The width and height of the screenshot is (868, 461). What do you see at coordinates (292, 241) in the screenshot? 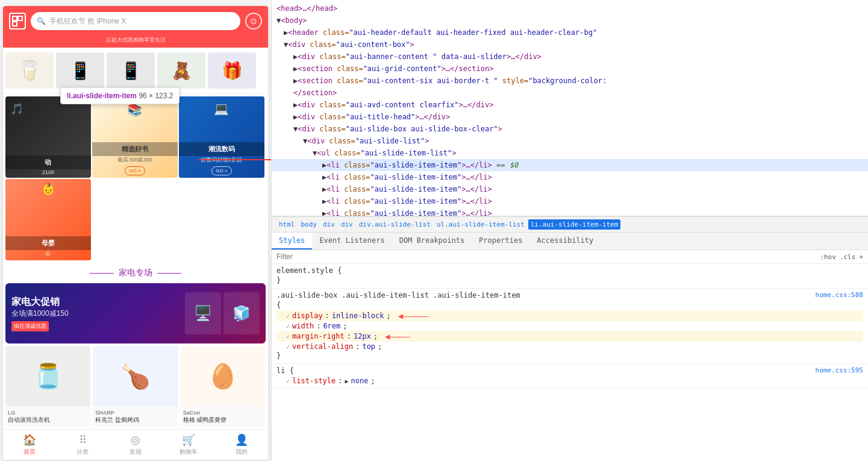
I see `tab-styles: Styles` at bounding box center [292, 241].